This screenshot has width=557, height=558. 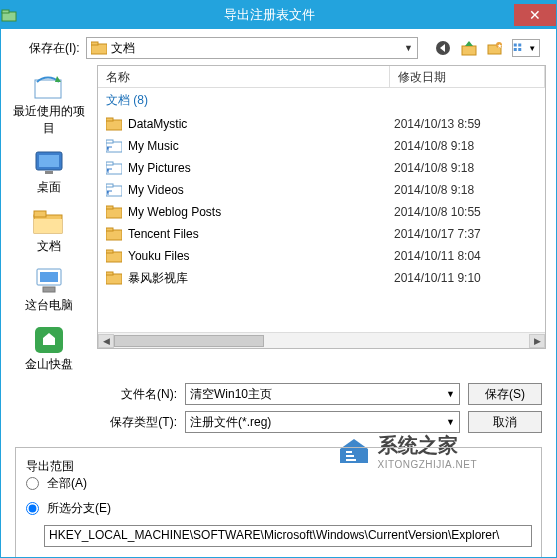 I want to click on sidebar-item-documents: 文档, so click(x=49, y=230).